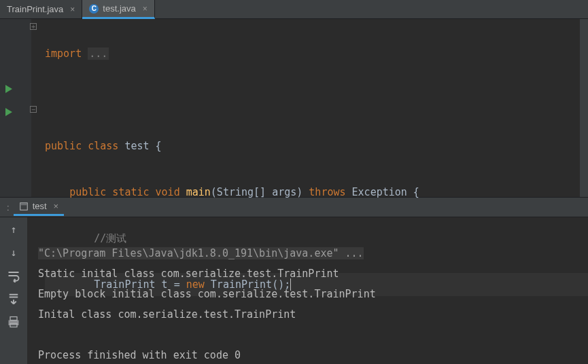 Image resolution: width=588 pixels, height=364 pixels. I want to click on run-tool-label-prefix: :, so click(8, 208).